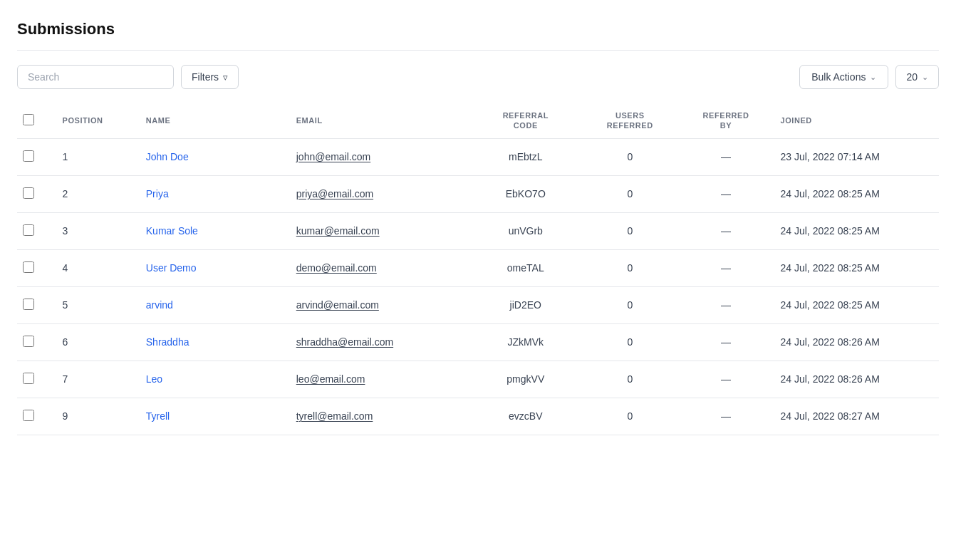  What do you see at coordinates (478, 305) in the screenshot?
I see `table-row: 5 arvind arvind@email.com jiD2EO 0 — 24 …` at bounding box center [478, 305].